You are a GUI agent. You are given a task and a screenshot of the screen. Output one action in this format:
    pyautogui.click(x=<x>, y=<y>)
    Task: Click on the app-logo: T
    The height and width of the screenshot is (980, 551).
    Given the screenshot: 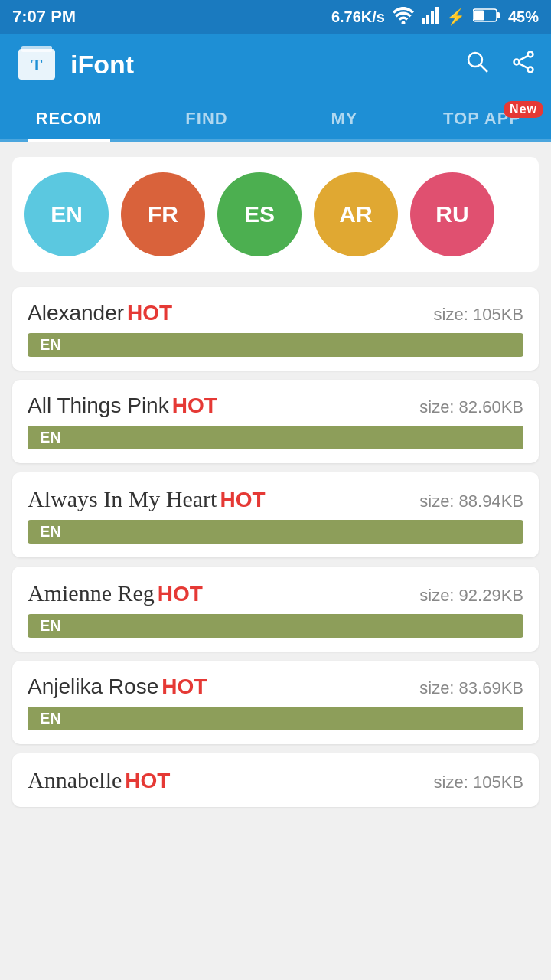 What is the action you would take?
    pyautogui.click(x=37, y=64)
    